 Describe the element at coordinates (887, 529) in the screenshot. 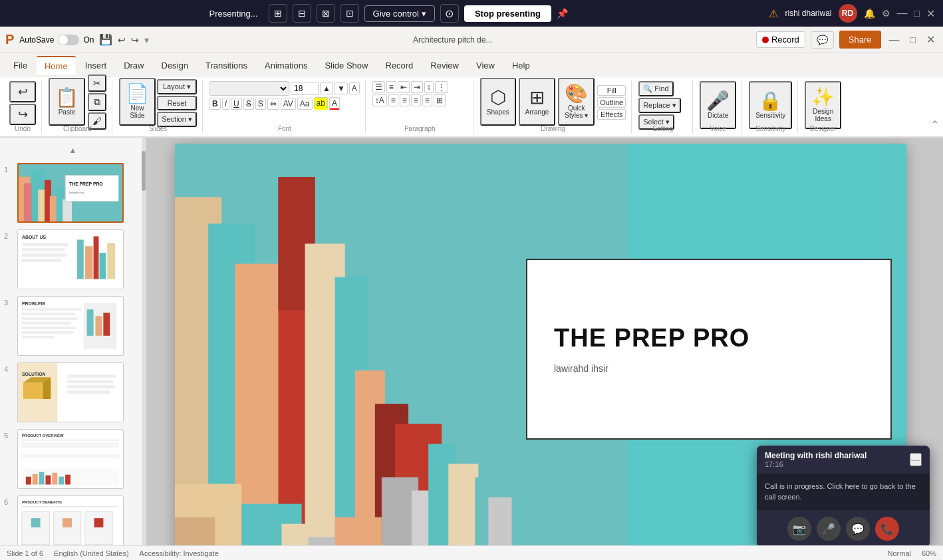

I see `meeting-hangup-button: 📞` at that location.